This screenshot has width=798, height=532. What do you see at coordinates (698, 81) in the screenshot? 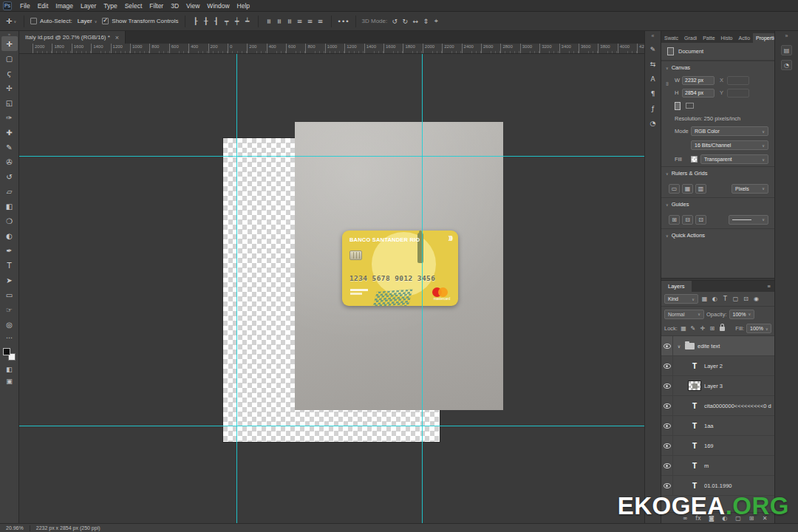
I see `width-field: 2232 px` at bounding box center [698, 81].